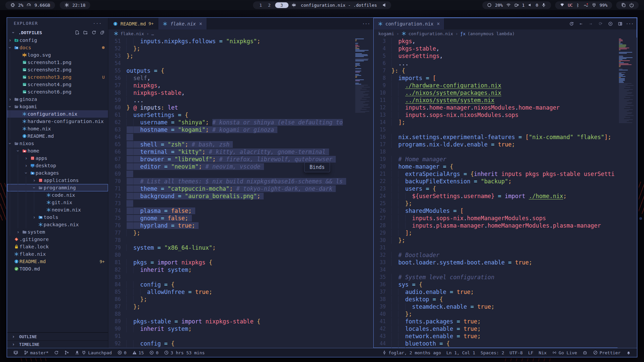 The height and width of the screenshot is (362, 644). Describe the element at coordinates (77, 33) in the screenshot. I see `new-file-button` at that location.